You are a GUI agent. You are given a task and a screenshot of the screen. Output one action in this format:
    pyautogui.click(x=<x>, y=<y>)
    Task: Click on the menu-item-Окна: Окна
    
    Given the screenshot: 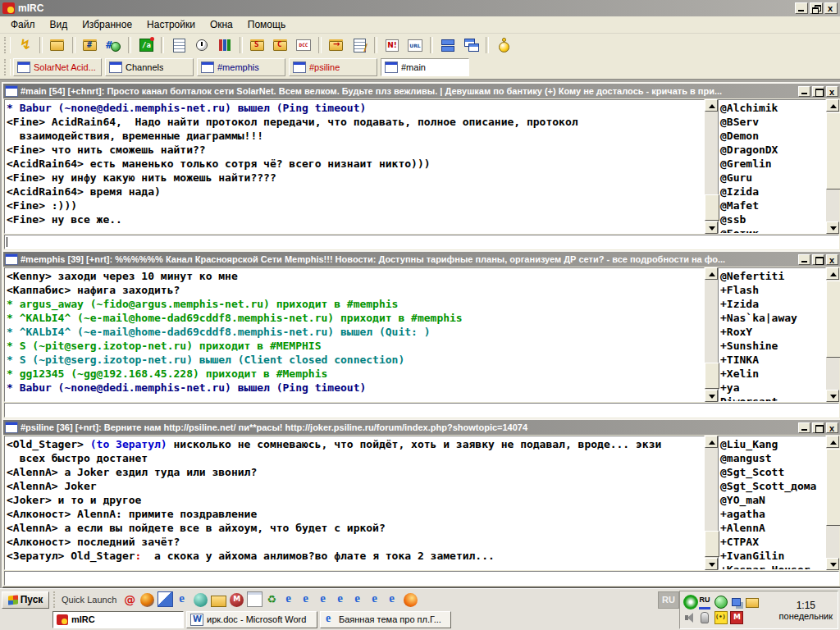 What is the action you would take?
    pyautogui.click(x=221, y=25)
    